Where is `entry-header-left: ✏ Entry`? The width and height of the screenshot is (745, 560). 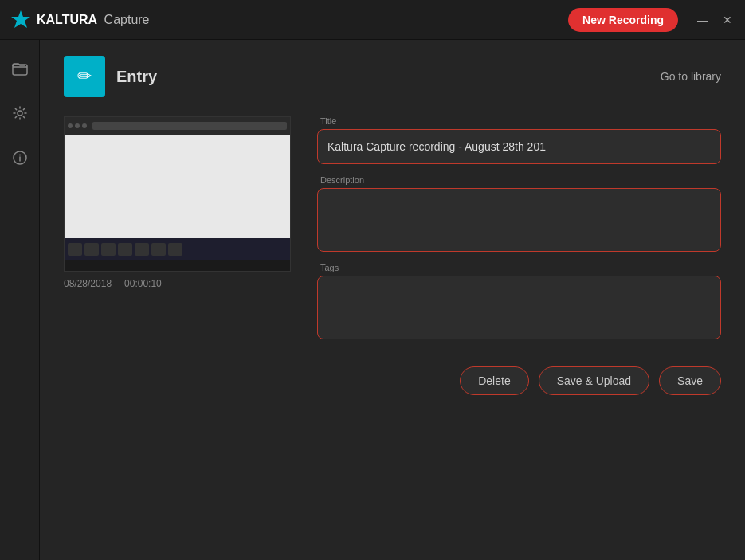
entry-header-left: ✏ Entry is located at coordinates (110, 76).